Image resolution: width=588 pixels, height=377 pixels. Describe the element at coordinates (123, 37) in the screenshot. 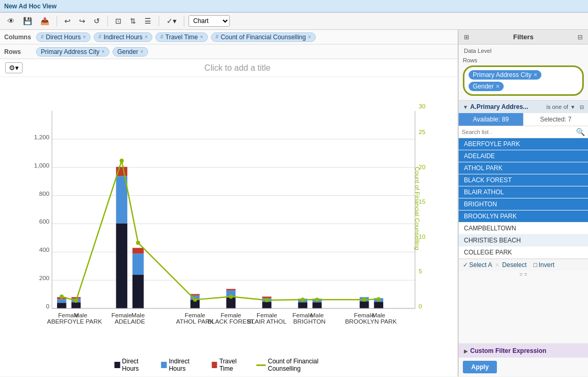

I see `column-tag-1: # Indirect Hours ×` at that location.